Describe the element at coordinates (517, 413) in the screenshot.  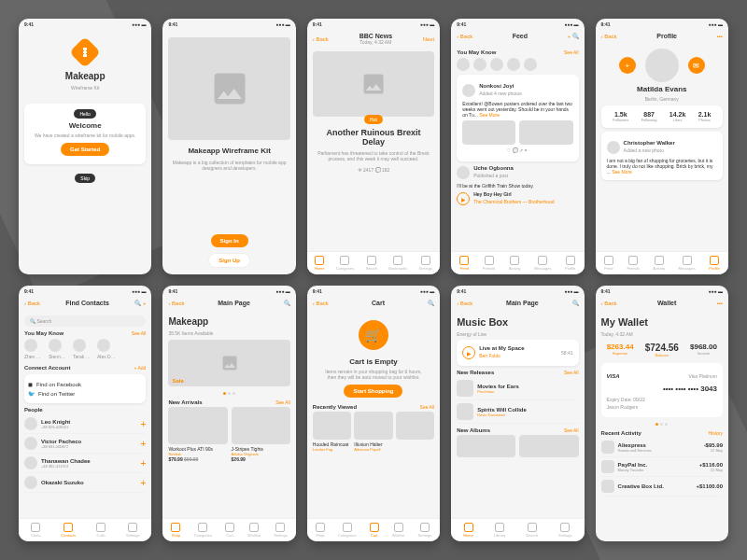
I see `album-item: Spirits Will CollideDevin Townsend` at that location.